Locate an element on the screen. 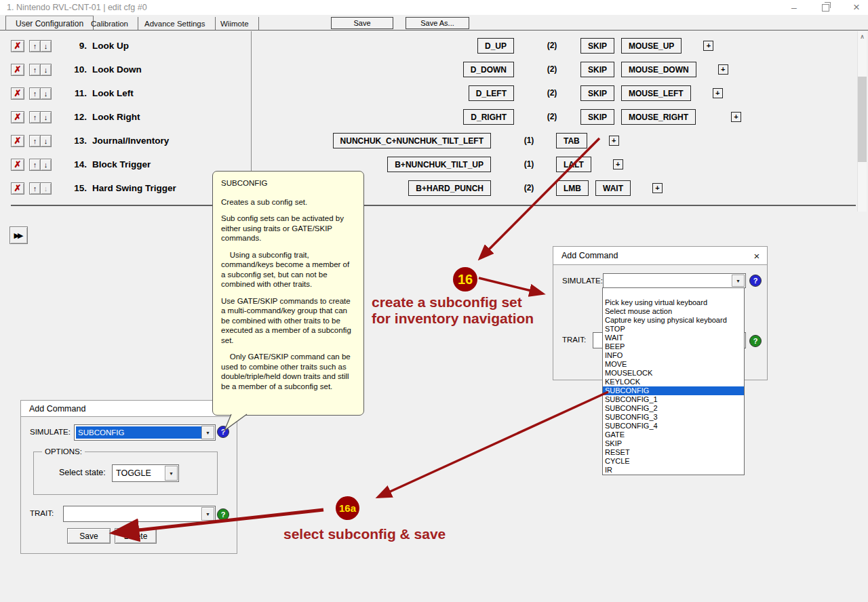  simulate-combobox: SUBCONFIG ▼ is located at coordinates (145, 433).